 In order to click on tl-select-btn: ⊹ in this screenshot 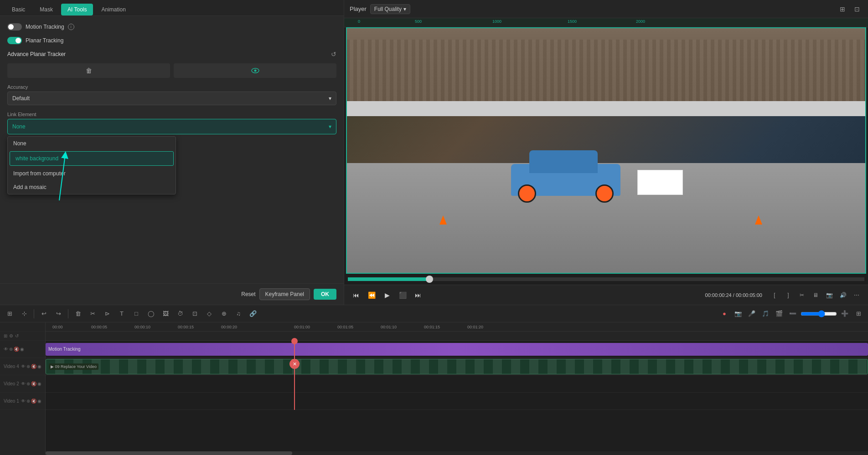, I will do `click(24, 314)`.